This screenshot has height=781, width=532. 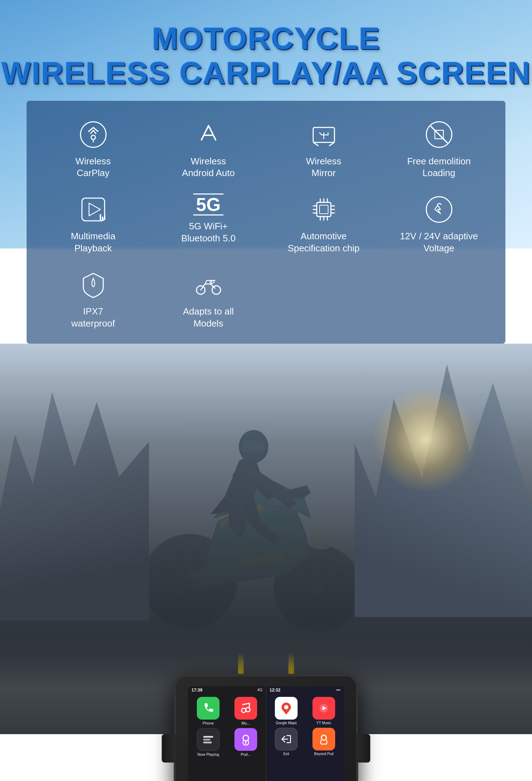 What do you see at coordinates (266, 733) in the screenshot?
I see `device-screen: 17:39 4G` at bounding box center [266, 733].